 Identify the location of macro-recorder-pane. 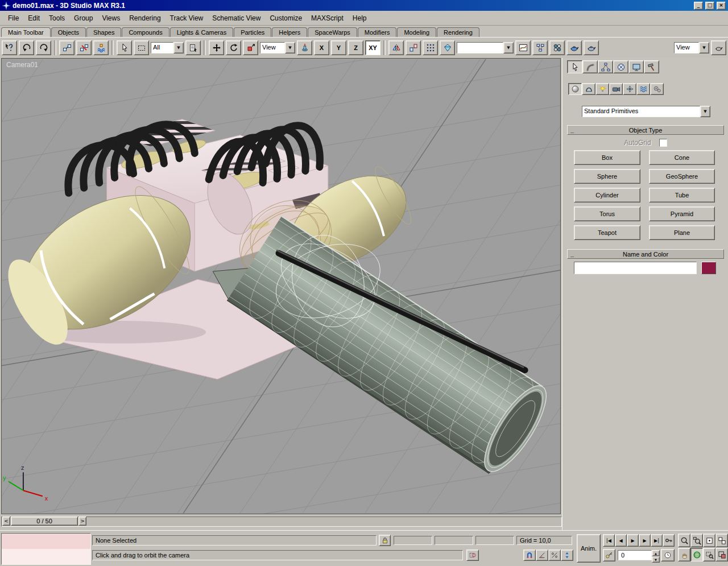
(46, 542).